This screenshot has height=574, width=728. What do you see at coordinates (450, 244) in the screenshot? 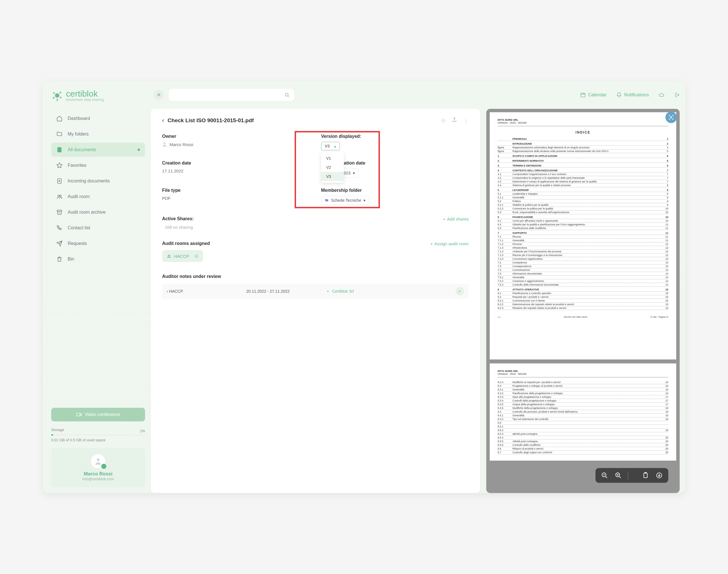
I see `assign-room-button: + Assign audit room` at bounding box center [450, 244].